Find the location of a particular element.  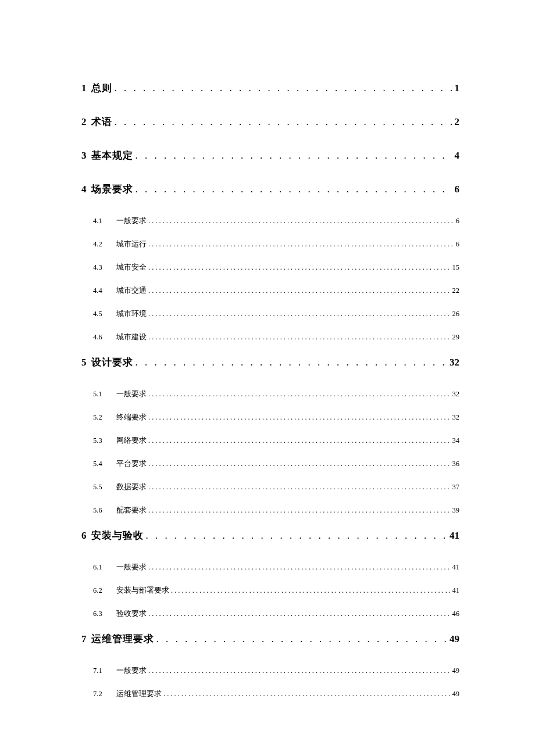

toc-entry-level2: 5.2终端要求.................................… is located at coordinates (270, 417).